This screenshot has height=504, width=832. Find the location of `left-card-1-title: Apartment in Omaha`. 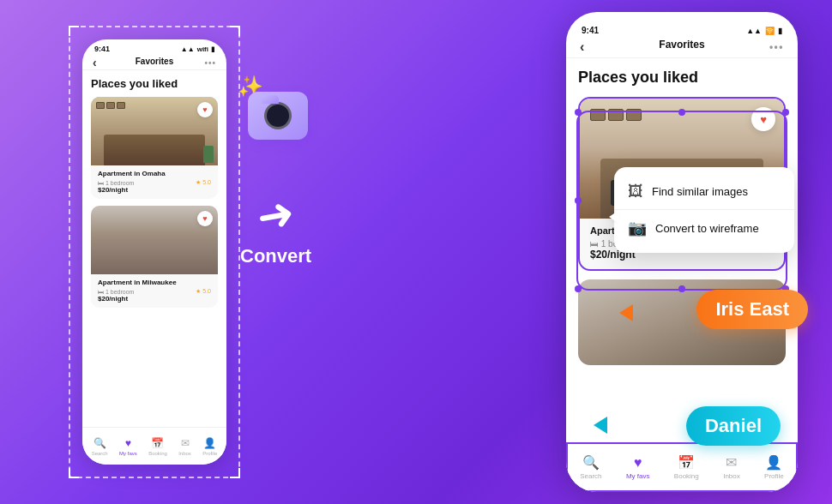

left-card-1-title: Apartment in Omaha is located at coordinates (154, 173).